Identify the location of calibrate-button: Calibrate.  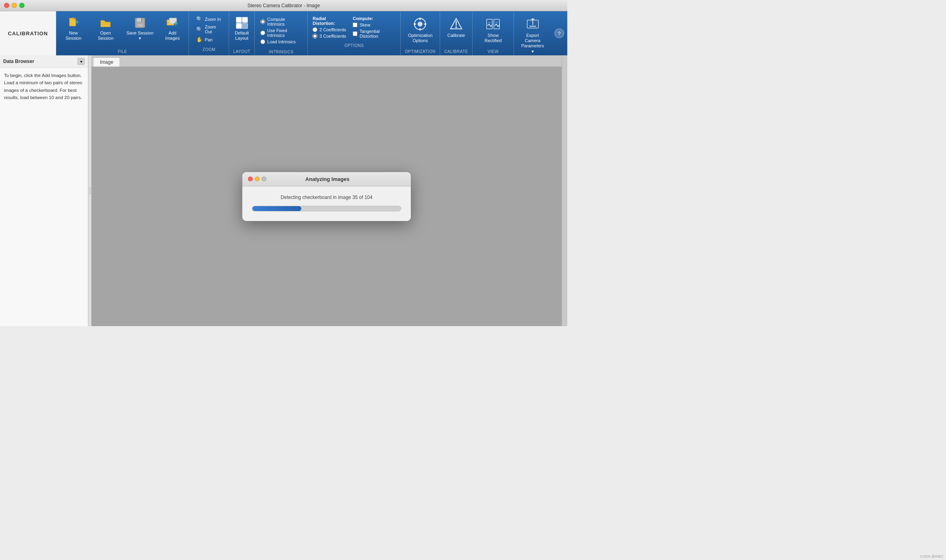
(456, 27).